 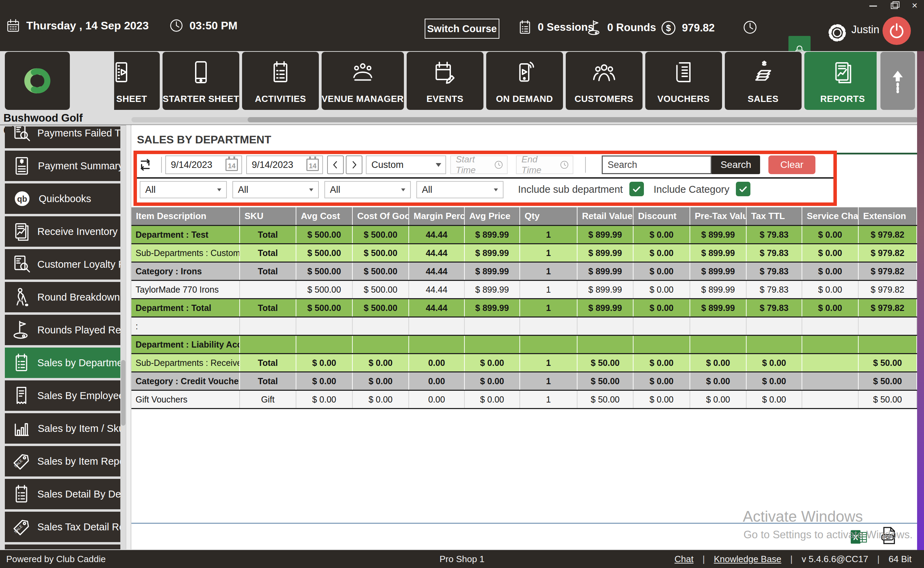 What do you see at coordinates (915, 6) in the screenshot?
I see `close-button: ×` at bounding box center [915, 6].